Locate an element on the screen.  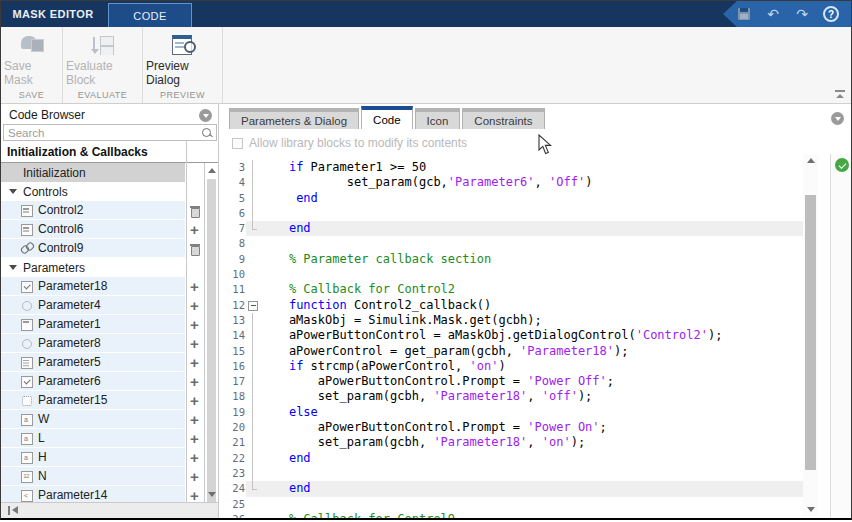
app-tab-code: CODE is located at coordinates (150, 15).